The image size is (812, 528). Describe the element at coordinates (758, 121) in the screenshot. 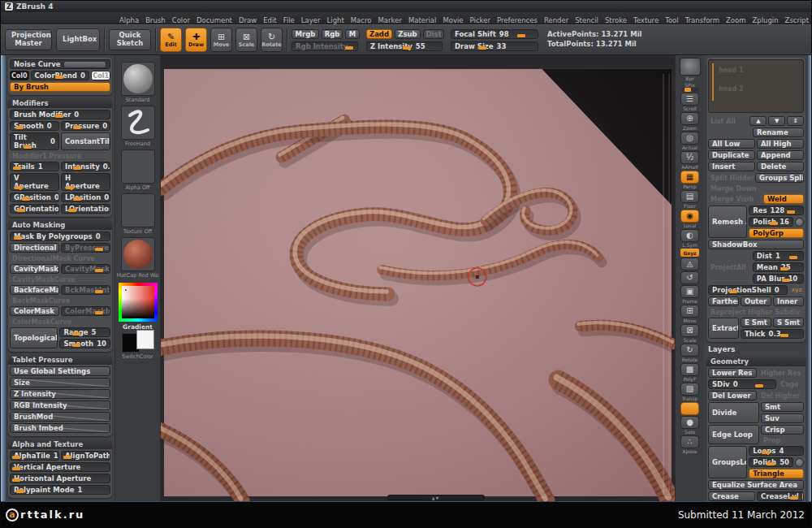

I see `subtool-up-button: ▲` at that location.